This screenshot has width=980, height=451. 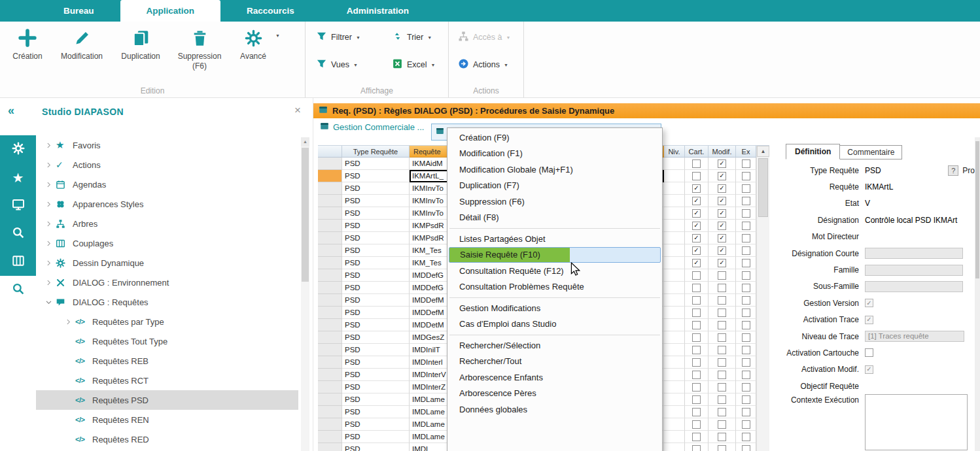 I want to click on ribbon-button-vues: Vues▼, so click(x=354, y=65).